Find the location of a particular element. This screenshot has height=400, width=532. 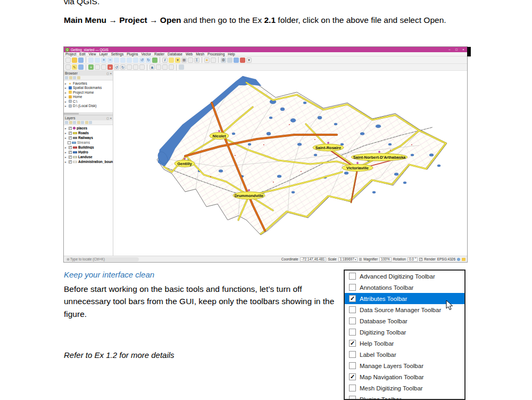

manage-themes-icon is located at coordinates (74, 123).